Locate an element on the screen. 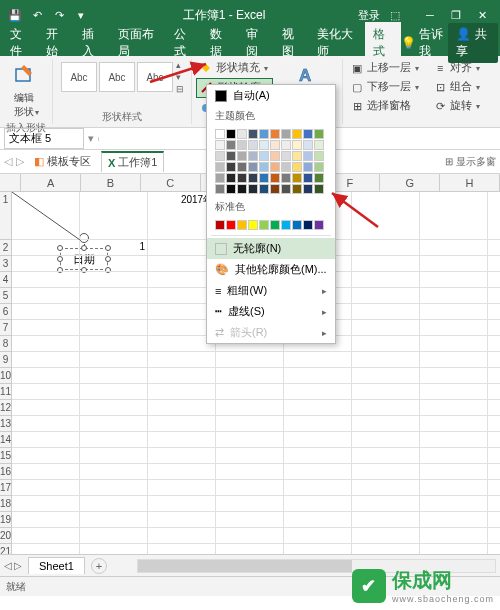 The height and width of the screenshot is (610, 500). shape-style-1: Abc is located at coordinates (79, 77).